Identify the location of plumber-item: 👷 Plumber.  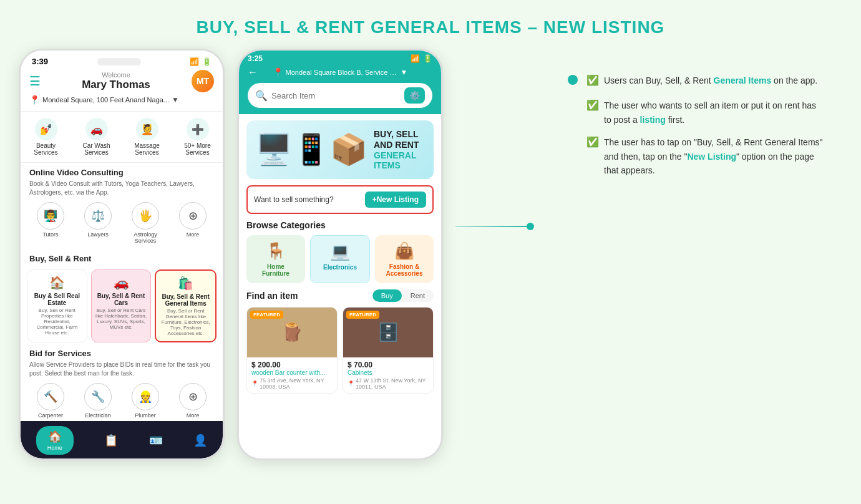
(145, 400).